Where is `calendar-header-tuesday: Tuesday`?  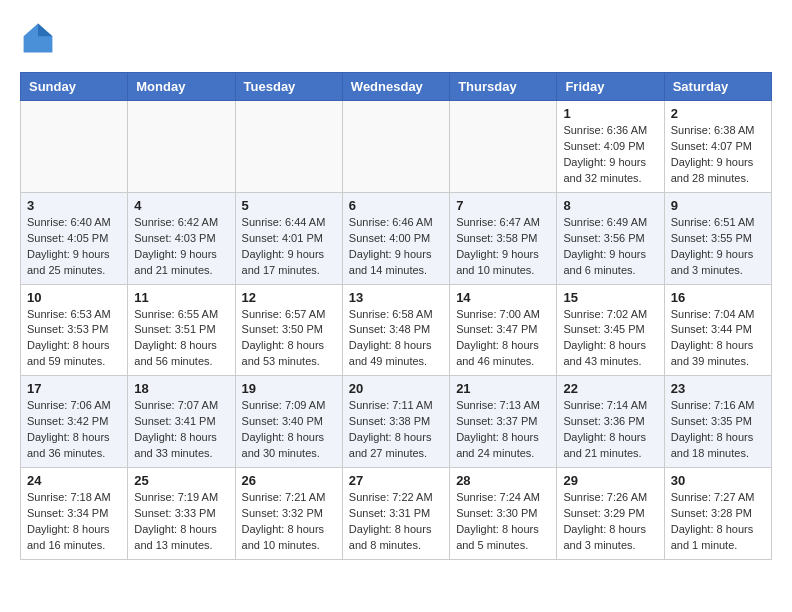
calendar-header-tuesday: Tuesday is located at coordinates (288, 87).